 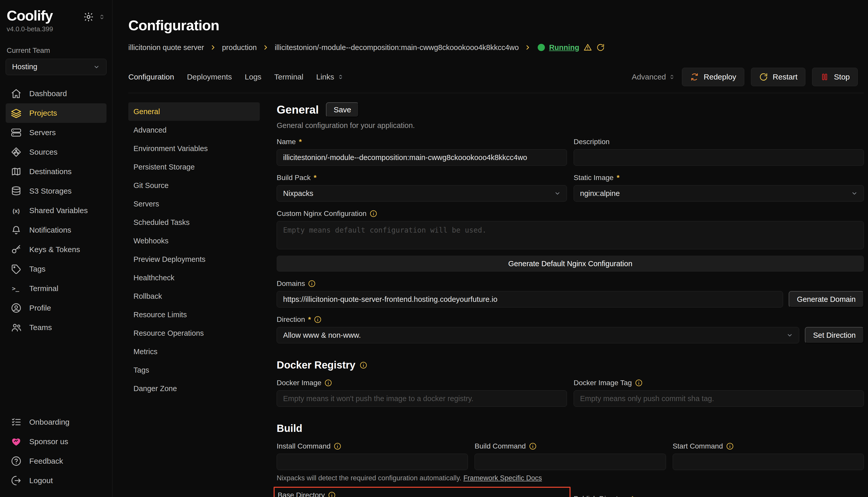 I want to click on status-badge: Running, so click(x=571, y=47).